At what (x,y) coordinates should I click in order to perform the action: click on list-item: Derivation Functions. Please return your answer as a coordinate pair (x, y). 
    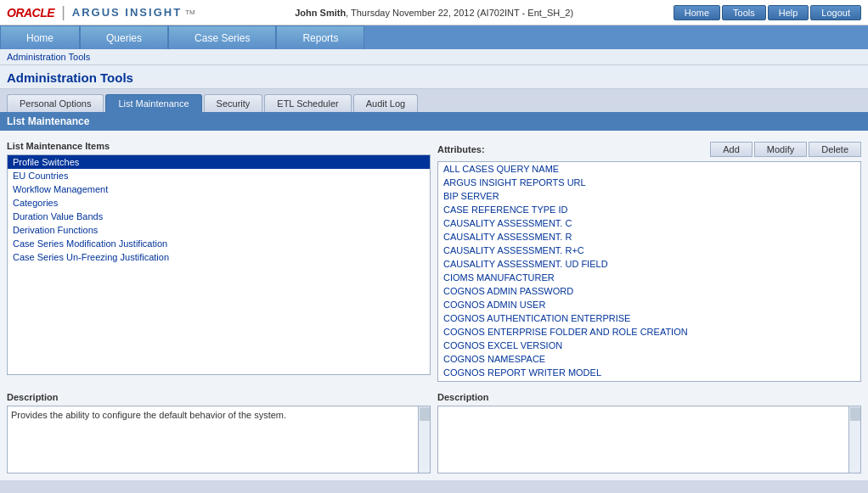
    Looking at the image, I should click on (219, 230).